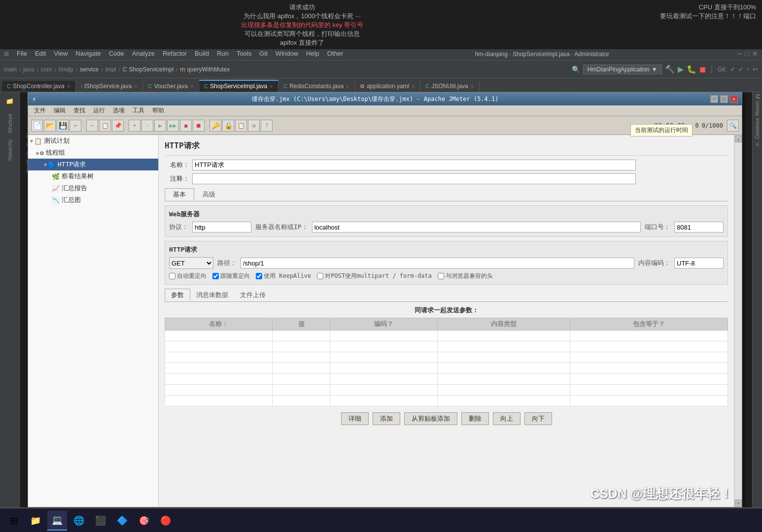 This screenshot has width=762, height=532. What do you see at coordinates (283, 276) in the screenshot?
I see `cb-keepalive: 使用 KeepAlive` at bounding box center [283, 276].